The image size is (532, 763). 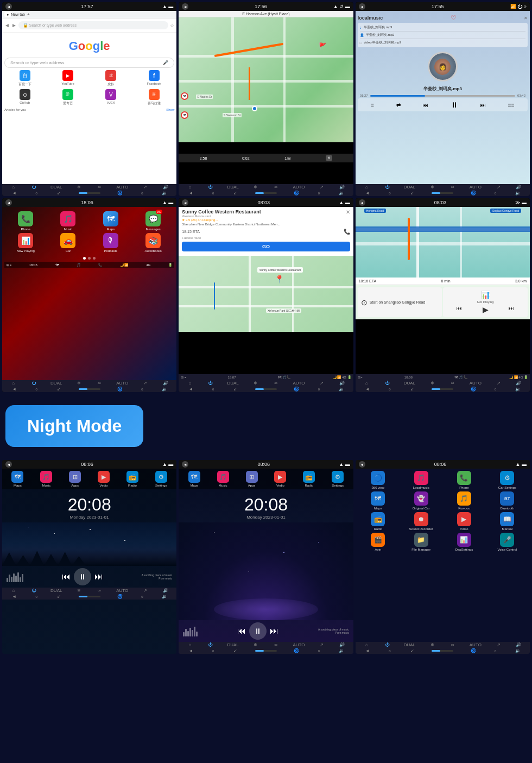 I want to click on night-apps-icon-2: ⊞ Apps, so click(x=252, y=479).